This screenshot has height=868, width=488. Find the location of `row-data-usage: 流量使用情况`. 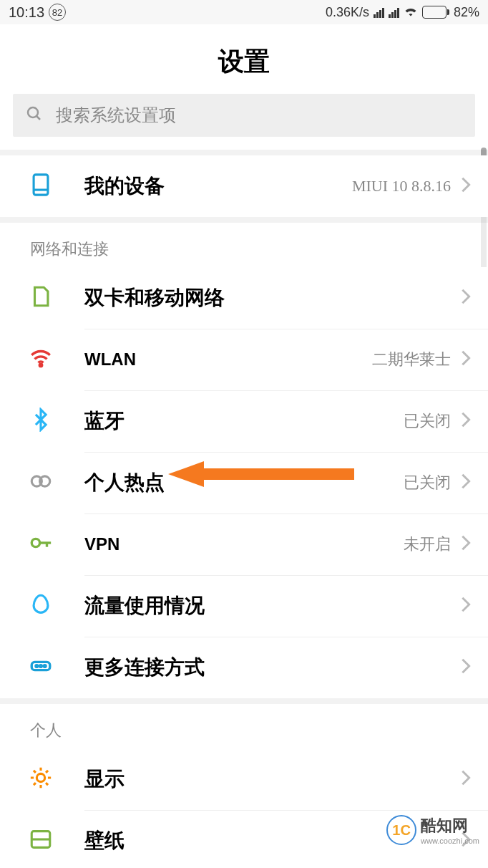

row-data-usage: 流量使用情况 is located at coordinates (244, 606).